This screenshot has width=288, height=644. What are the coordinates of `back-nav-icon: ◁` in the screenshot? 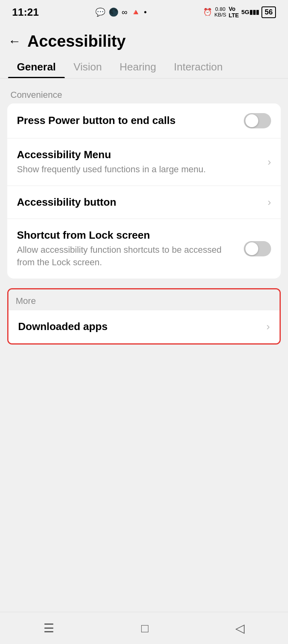 It's located at (240, 628).